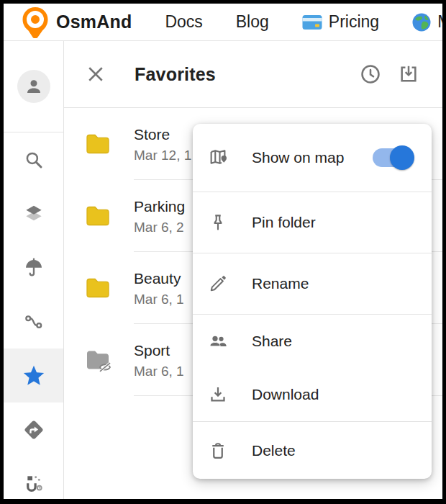  Describe the element at coordinates (33, 86) in the screenshot. I see `sidebar-item-account` at that location.